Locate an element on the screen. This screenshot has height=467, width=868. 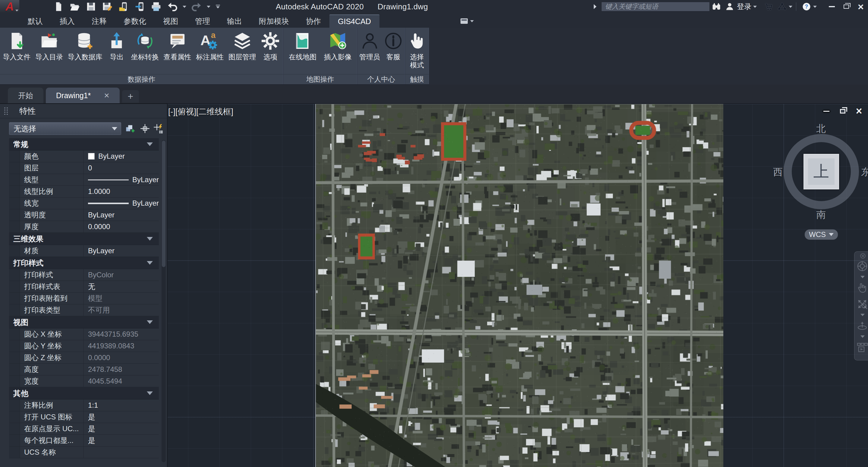
navigation-bar is located at coordinates (861, 306).